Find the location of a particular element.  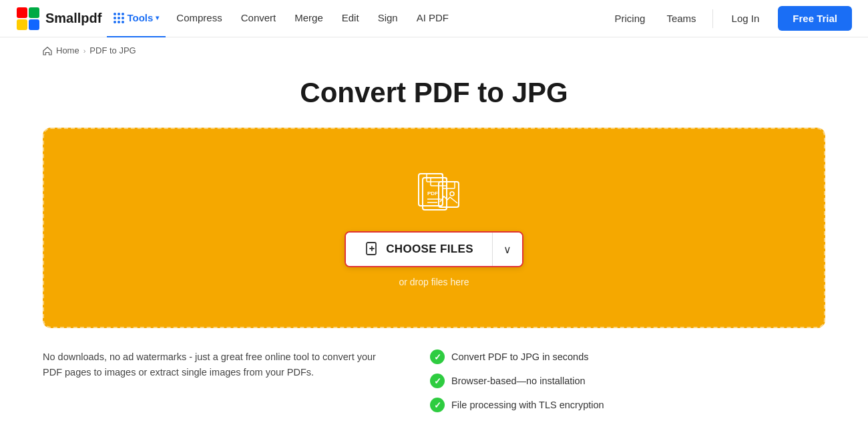

choose-files-wrapper: CHOOSE FILES ∨ or drop files here is located at coordinates (434, 259).